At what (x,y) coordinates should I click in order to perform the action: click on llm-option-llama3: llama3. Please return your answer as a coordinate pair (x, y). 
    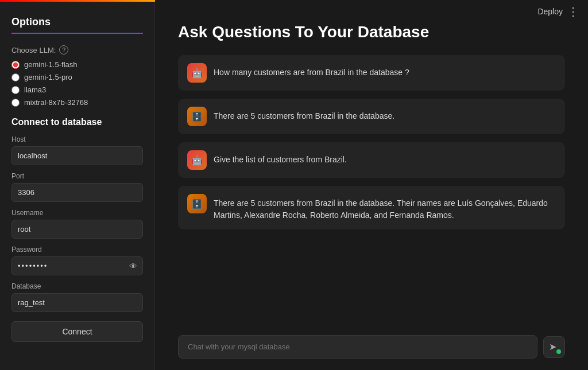
    Looking at the image, I should click on (77, 89).